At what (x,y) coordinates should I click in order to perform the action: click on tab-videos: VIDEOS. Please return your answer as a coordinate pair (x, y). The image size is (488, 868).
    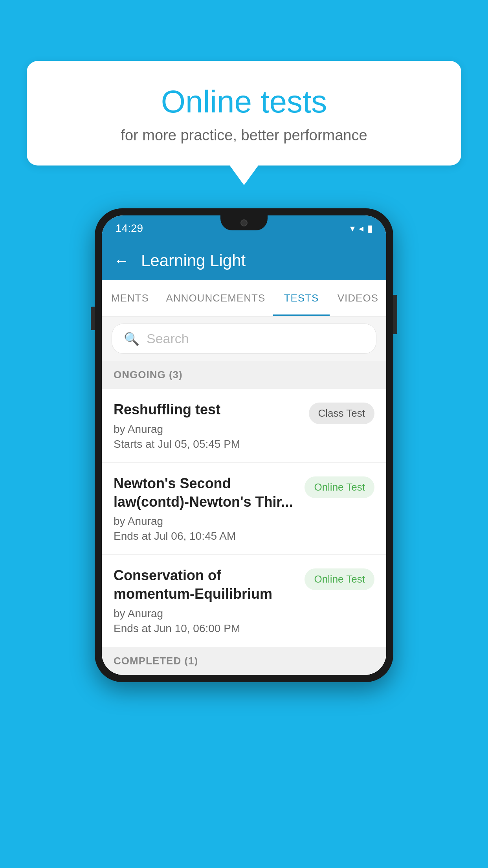
    Looking at the image, I should click on (358, 298).